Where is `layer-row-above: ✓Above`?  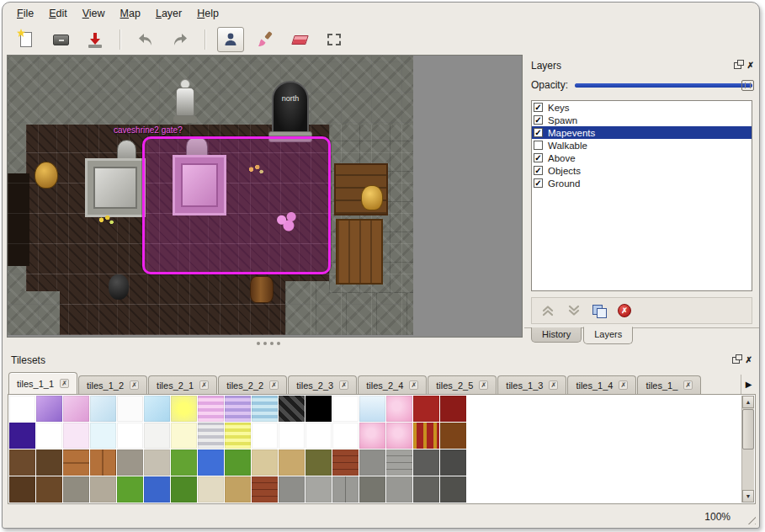 layer-row-above: ✓Above is located at coordinates (641, 158).